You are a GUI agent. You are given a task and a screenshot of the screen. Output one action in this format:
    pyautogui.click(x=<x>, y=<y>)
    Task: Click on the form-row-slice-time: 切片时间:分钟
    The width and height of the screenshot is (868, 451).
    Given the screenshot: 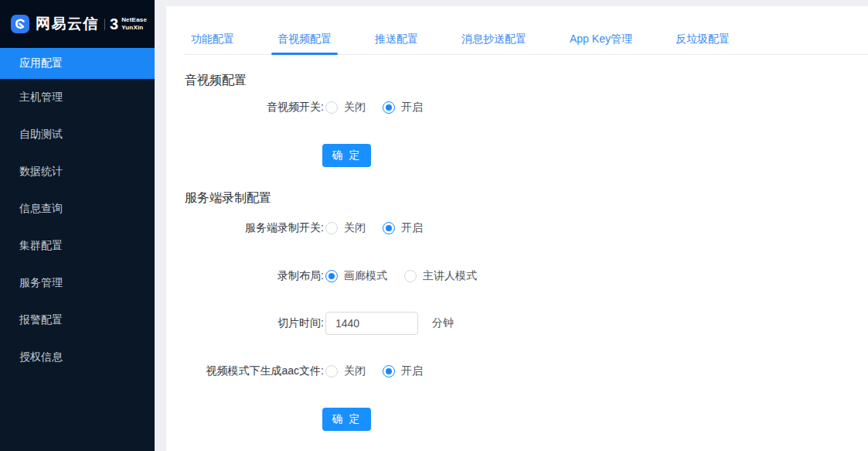 What is the action you would take?
    pyautogui.click(x=526, y=323)
    